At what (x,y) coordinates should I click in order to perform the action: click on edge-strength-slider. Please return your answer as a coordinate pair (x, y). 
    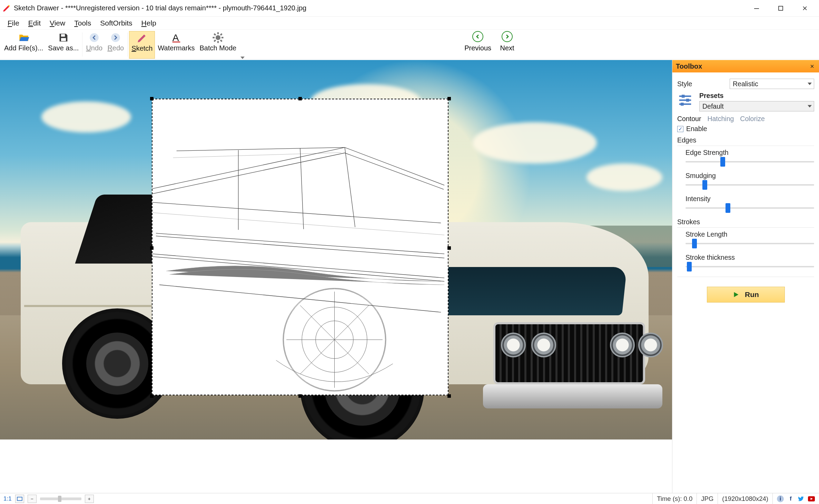
    Looking at the image, I should click on (750, 162).